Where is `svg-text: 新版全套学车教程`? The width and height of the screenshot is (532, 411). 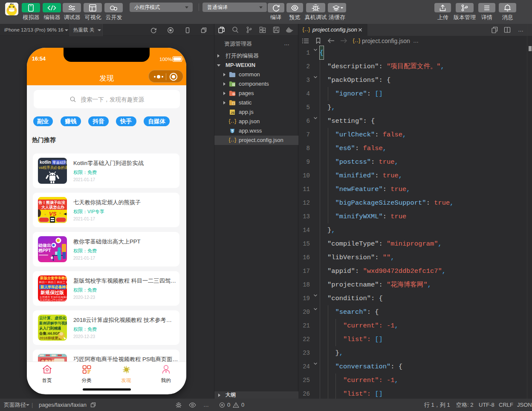 svg-text: 新版全套学车教程 is located at coordinates (53, 278).